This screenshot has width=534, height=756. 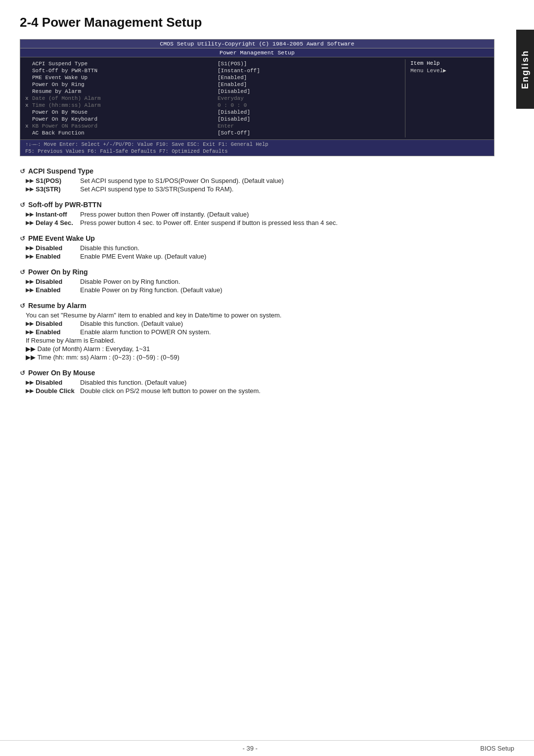 I want to click on section-title-resume-by-alarm: Resume by Alarm, so click(x=257, y=306).